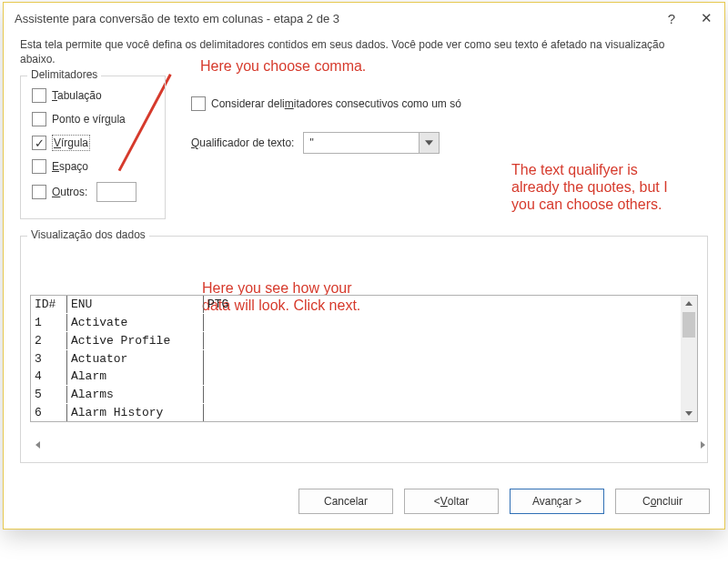 The height and width of the screenshot is (565, 728). Describe the element at coordinates (69, 192) in the screenshot. I see `checkbox-label: Outros:` at that location.